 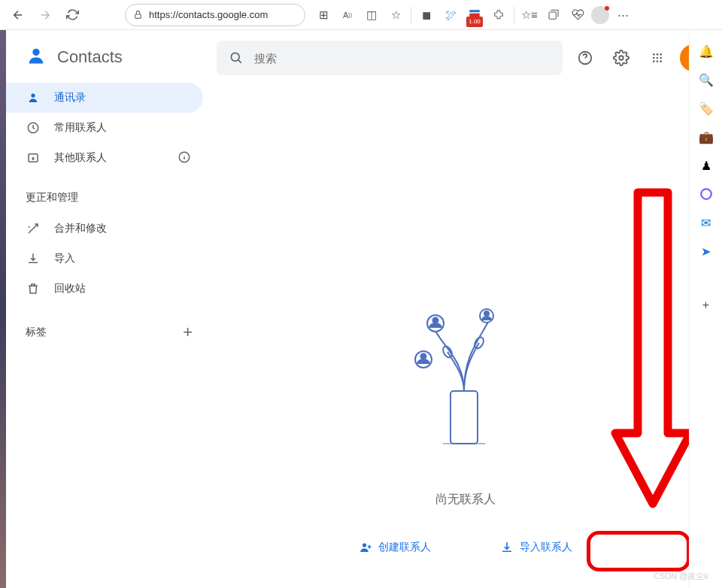 What do you see at coordinates (499, 15) in the screenshot?
I see `extensions-icon` at bounding box center [499, 15].